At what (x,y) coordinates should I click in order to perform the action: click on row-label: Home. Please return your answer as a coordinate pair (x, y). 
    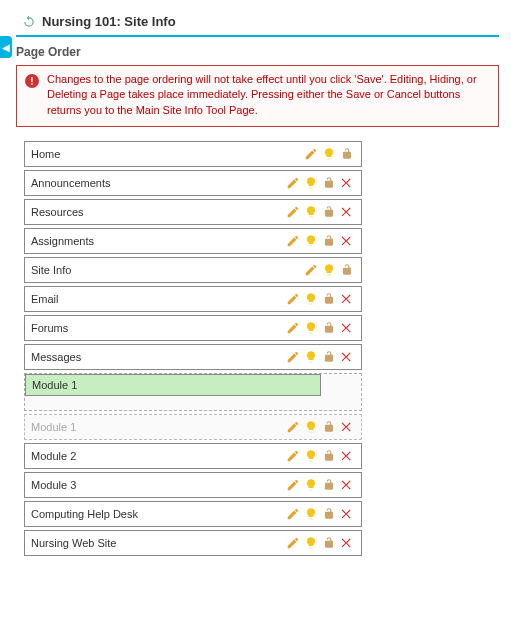
    Looking at the image, I should click on (167, 154).